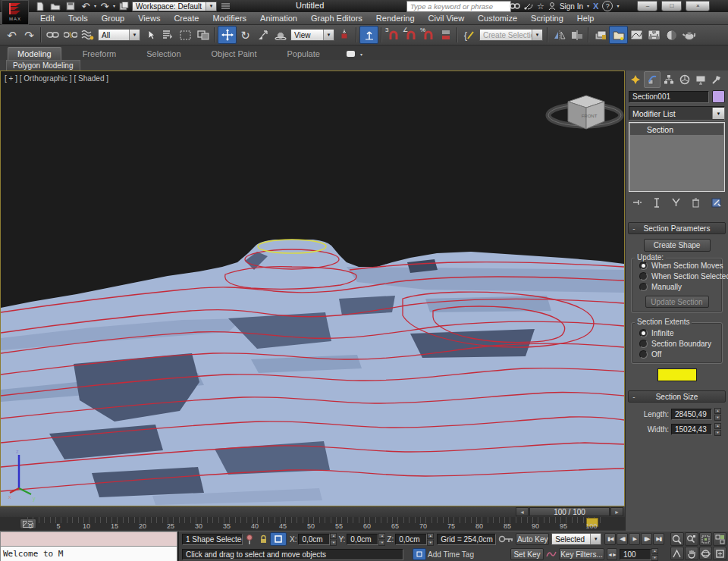 The width and height of the screenshot is (728, 561). What do you see at coordinates (717, 414) in the screenshot?
I see `length-spinner: ▲▼` at bounding box center [717, 414].